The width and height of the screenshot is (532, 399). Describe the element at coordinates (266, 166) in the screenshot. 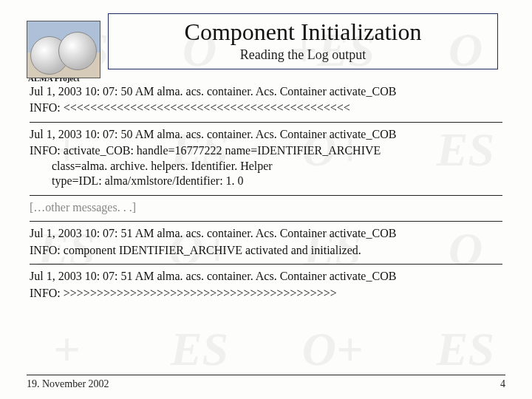

I see `log-entry-2-info: INFO: activate_COB: handle=16777222 name…` at that location.